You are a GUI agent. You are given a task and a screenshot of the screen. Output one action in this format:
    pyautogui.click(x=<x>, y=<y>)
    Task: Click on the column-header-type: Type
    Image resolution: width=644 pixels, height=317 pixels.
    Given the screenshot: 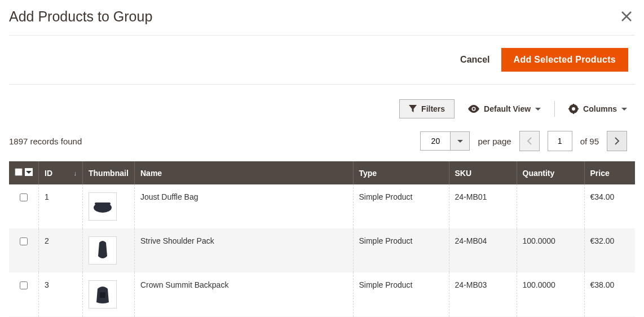 What is the action you would take?
    pyautogui.click(x=401, y=173)
    